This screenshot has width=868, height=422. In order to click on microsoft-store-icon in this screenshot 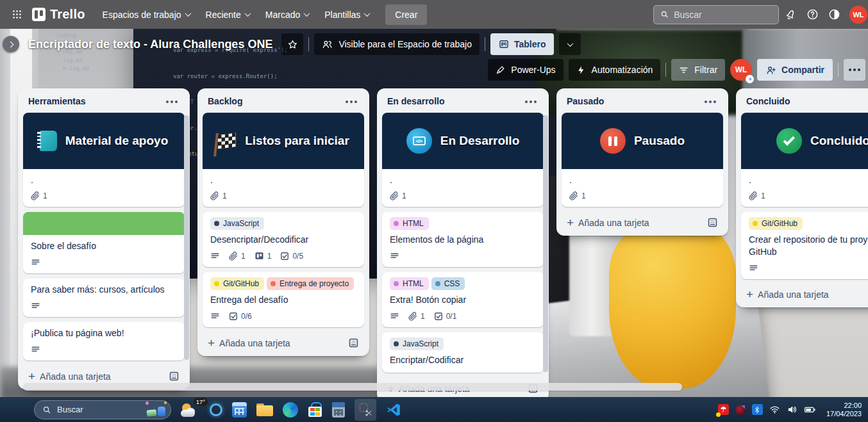, I will do `click(315, 410)`.